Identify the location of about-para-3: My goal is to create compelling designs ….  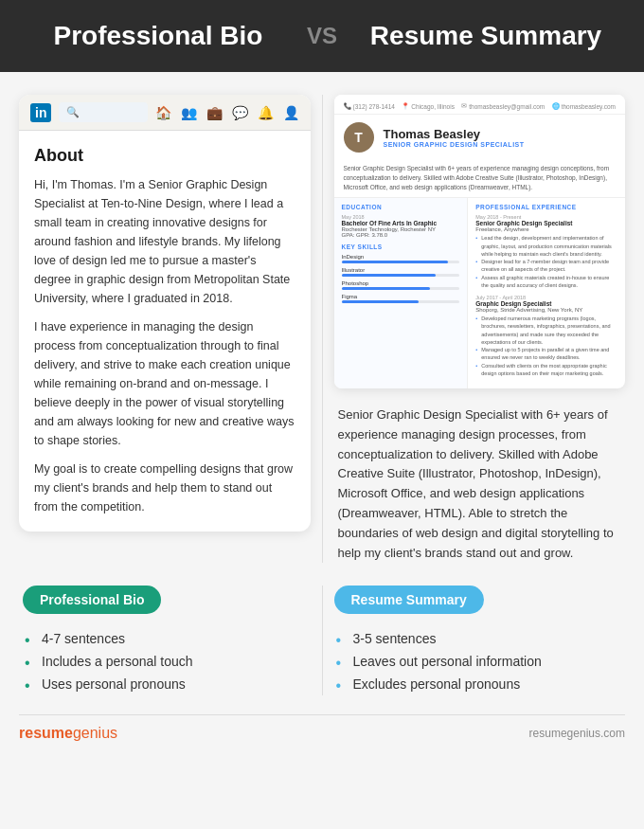
(165, 488).